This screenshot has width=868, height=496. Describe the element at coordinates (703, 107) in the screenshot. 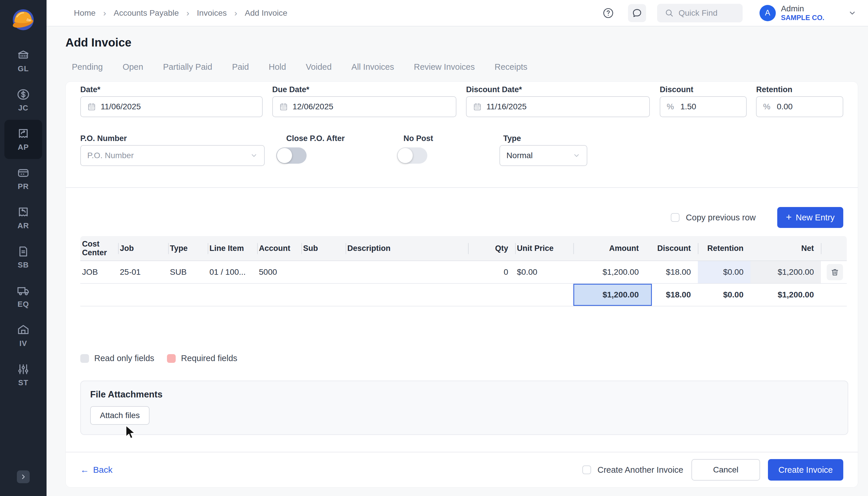

I see `discount-input: % 1.50` at that location.